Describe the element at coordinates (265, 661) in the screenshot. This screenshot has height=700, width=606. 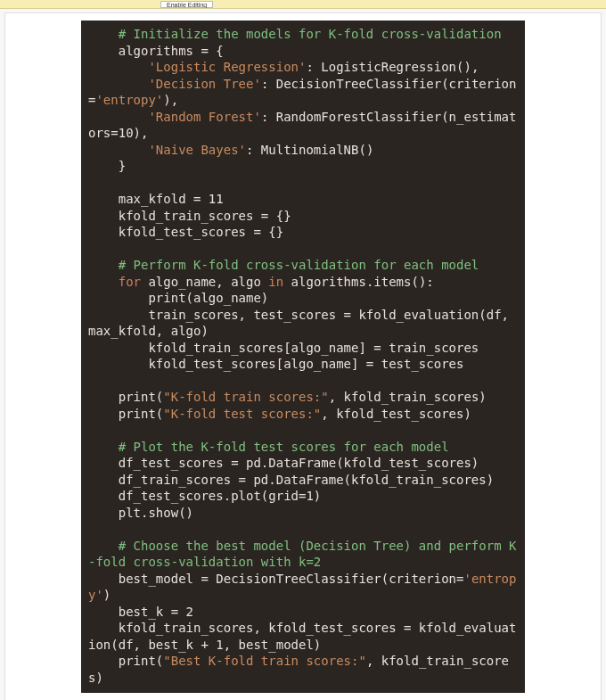
I see `code-token: "Best K-fold train scores:"` at that location.